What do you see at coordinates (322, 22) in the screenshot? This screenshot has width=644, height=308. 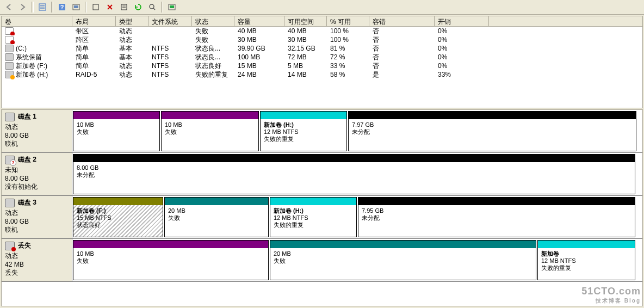 I see `volume-table-header: 卷 布局 类型 文件系统 状态 容量 可用空间 % 可用 容错 开销` at bounding box center [322, 22].